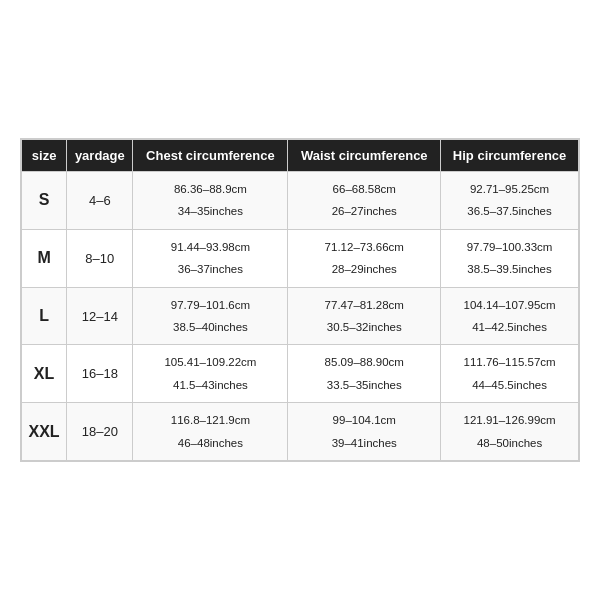 Image resolution: width=600 pixels, height=600 pixels. Describe the element at coordinates (364, 386) in the screenshot. I see `waist-imperial: 33.5–35inches` at that location.